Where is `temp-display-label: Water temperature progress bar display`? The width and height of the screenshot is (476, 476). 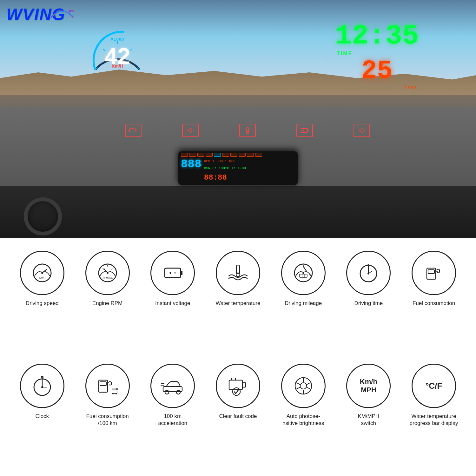
temp-display-label: Water temperature progress bar display is located at coordinates (434, 420).